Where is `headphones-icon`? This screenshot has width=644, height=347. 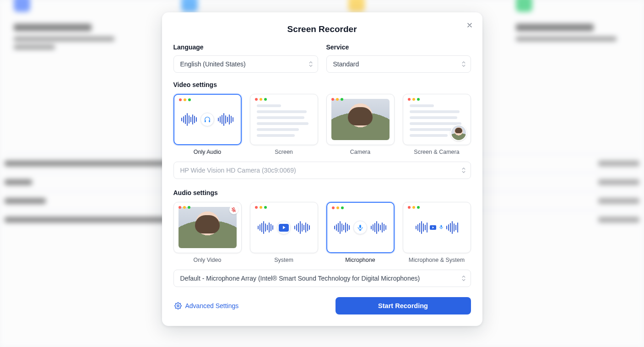 headphones-icon is located at coordinates (207, 119).